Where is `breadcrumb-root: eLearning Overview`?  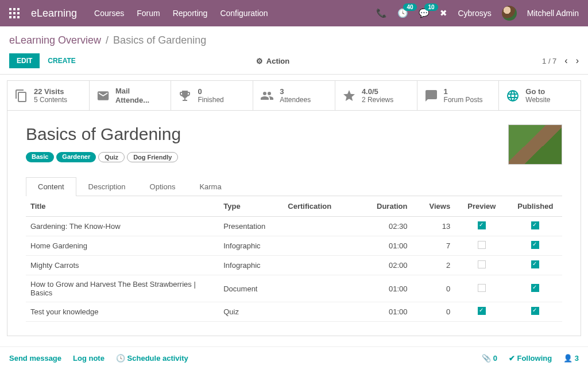 breadcrumb-root: eLearning Overview is located at coordinates (55, 40).